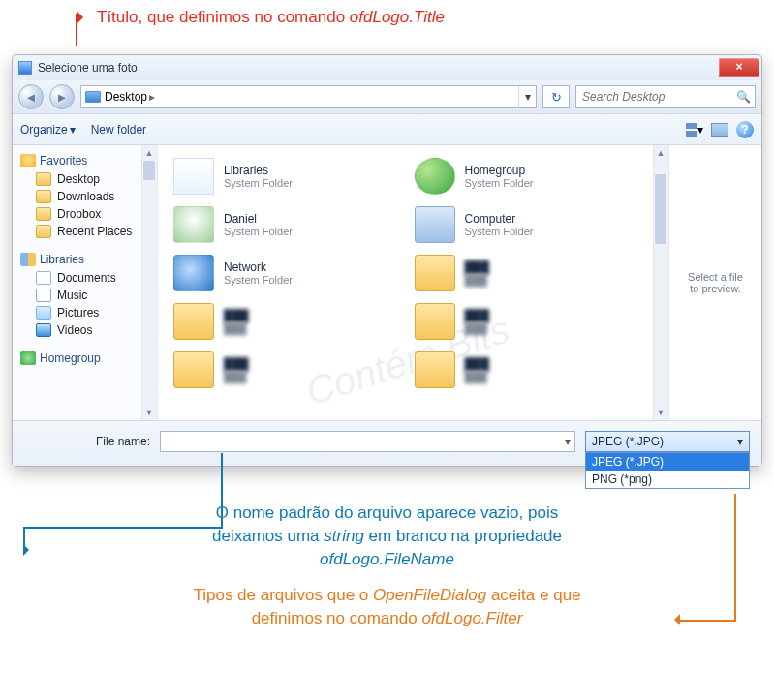 This screenshot has width=774, height=700. Describe the element at coordinates (529, 176) in the screenshot. I see `file-item: HomegroupSystem Folder` at that location.